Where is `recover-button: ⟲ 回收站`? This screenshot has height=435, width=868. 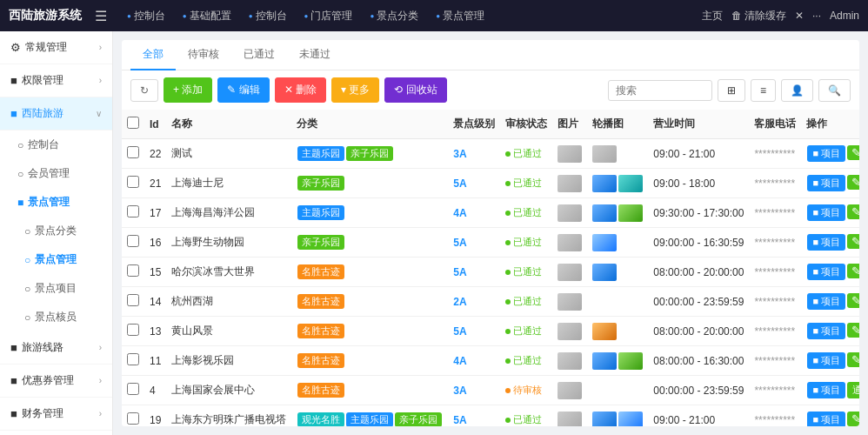
recover-button: ⟲ 回收站 is located at coordinates (416, 90).